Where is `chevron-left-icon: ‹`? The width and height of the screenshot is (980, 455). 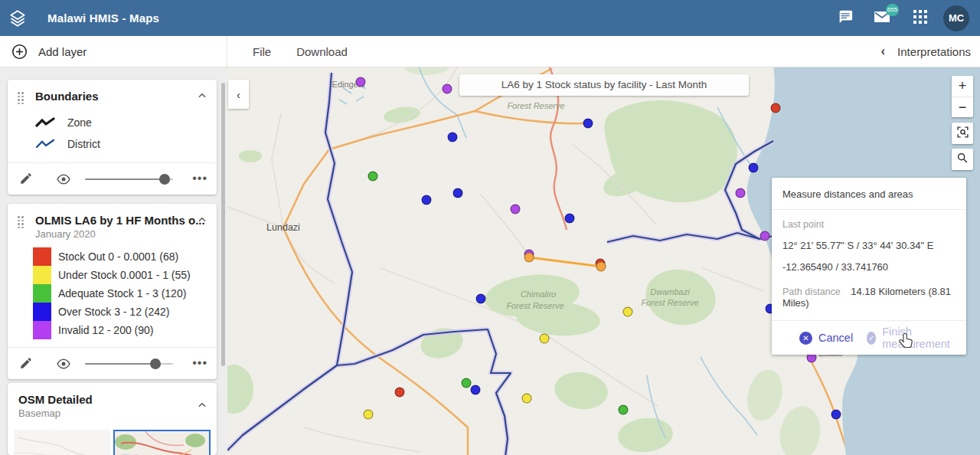
chevron-left-icon: ‹ is located at coordinates (883, 51).